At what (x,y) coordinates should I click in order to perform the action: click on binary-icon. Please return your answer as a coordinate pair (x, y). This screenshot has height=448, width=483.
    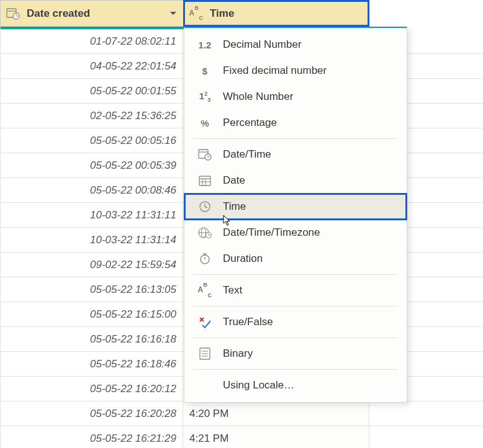
    Looking at the image, I should click on (205, 354).